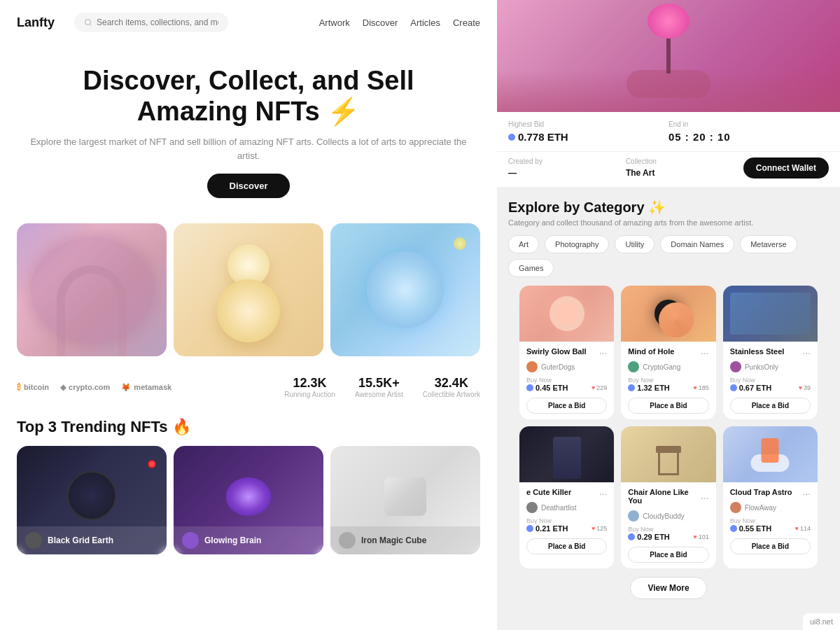 The image size is (840, 630). What do you see at coordinates (770, 381) in the screenshot?
I see `nft-card-body-steel: Stainless Steel ··· PunksOnly Buy Now 0.…` at bounding box center [770, 381].